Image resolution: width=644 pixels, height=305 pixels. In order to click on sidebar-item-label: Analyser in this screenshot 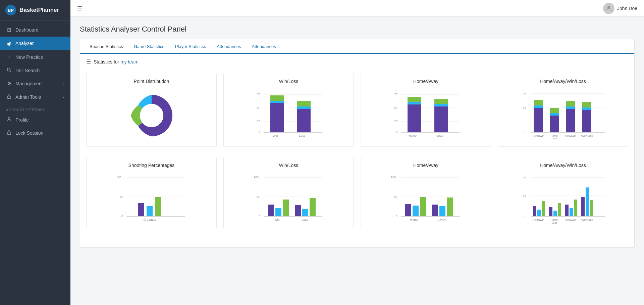, I will do `click(24, 43)`.